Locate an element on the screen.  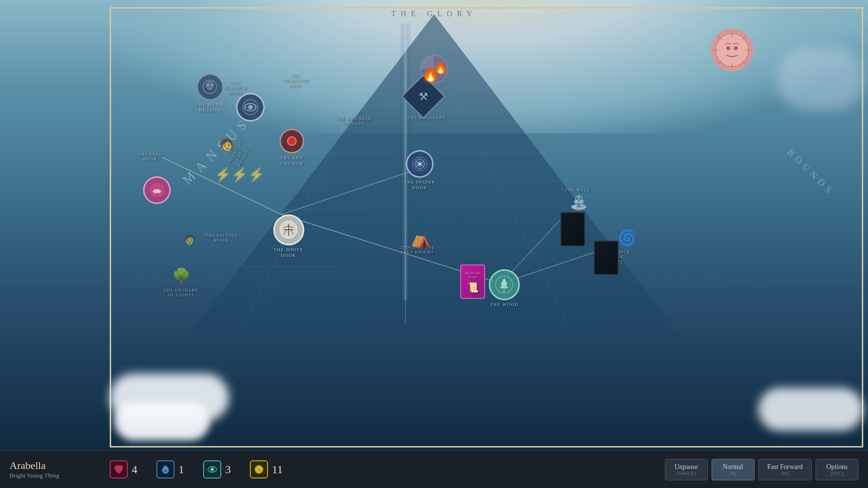
malleary-fire-icon2: 🔥 is located at coordinates (441, 68).